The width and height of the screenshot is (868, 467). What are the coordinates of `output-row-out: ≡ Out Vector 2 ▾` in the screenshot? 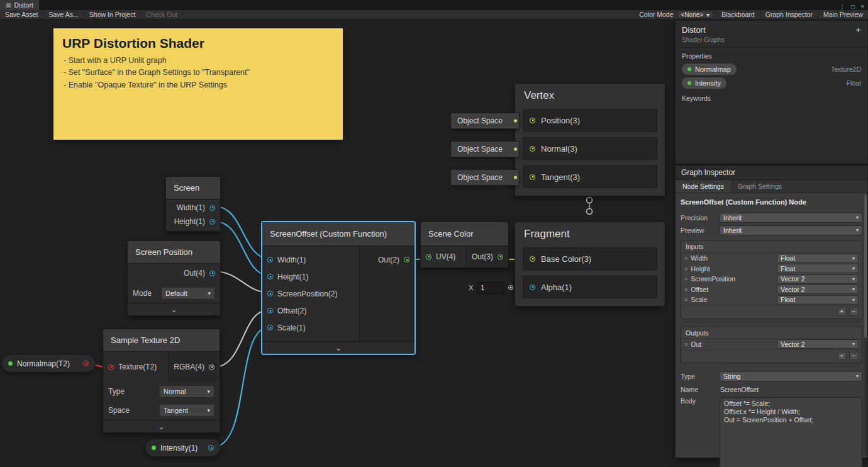 It's located at (771, 345).